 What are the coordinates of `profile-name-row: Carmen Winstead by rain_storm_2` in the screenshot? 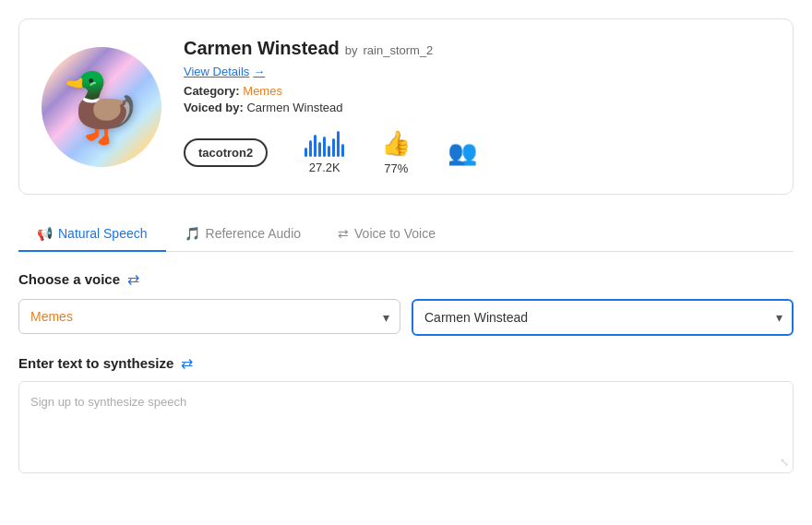 It's located at (477, 48).